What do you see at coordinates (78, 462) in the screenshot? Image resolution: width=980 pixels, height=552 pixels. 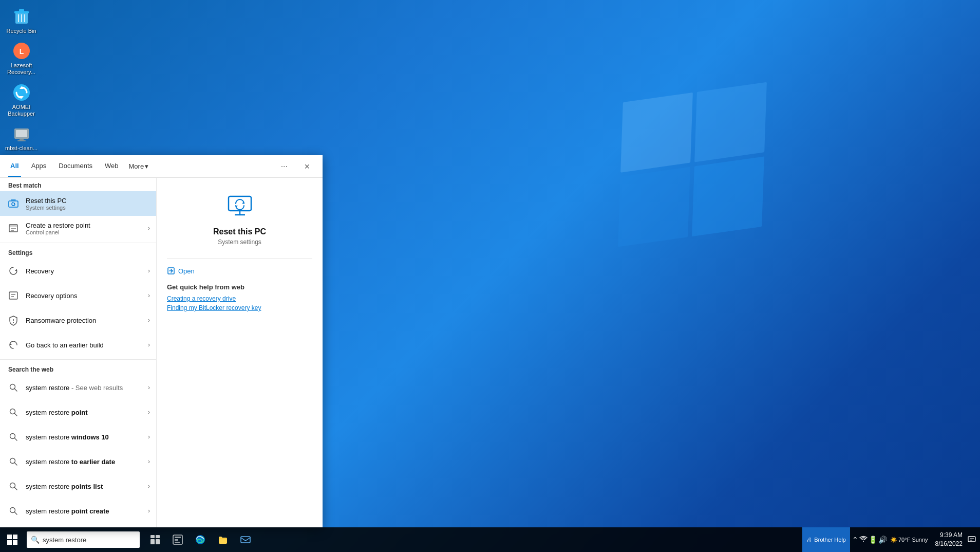 I see `result-web-restore-earlier: system restore to earlier date ›` at bounding box center [78, 462].